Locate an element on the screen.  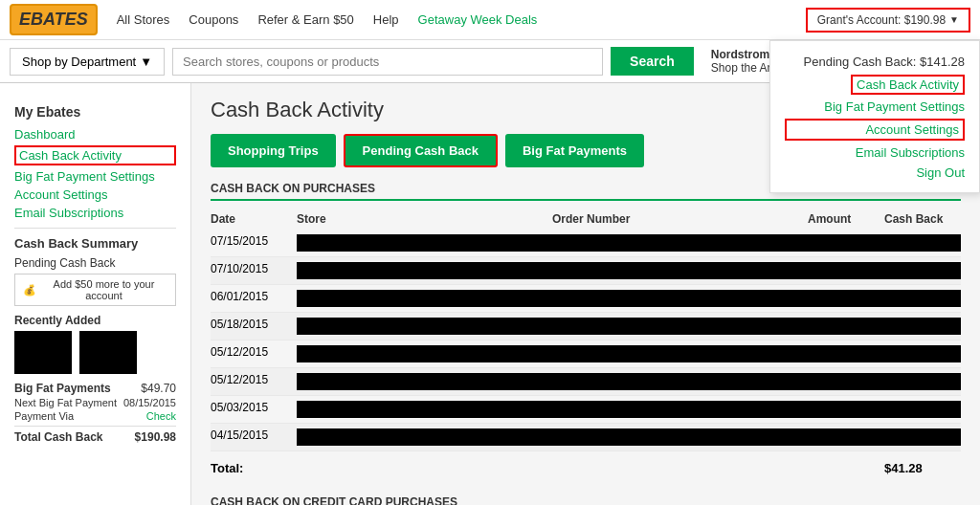
payment-via-label: Payment Via is located at coordinates (44, 416).